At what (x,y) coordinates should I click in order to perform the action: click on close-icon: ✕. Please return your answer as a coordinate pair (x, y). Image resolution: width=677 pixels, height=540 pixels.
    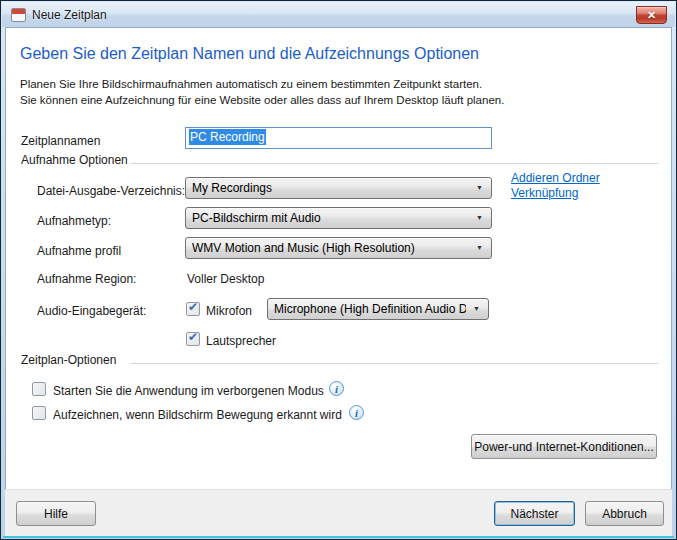
    Looking at the image, I should click on (652, 15).